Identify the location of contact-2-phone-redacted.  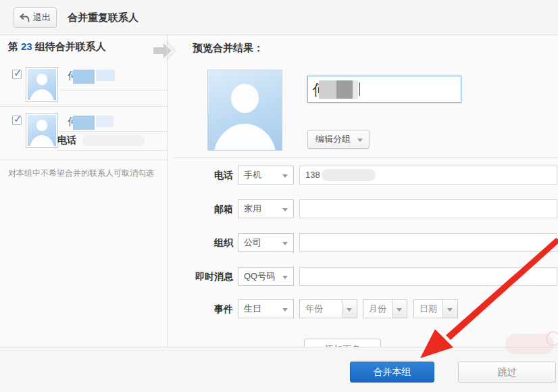
(113, 141).